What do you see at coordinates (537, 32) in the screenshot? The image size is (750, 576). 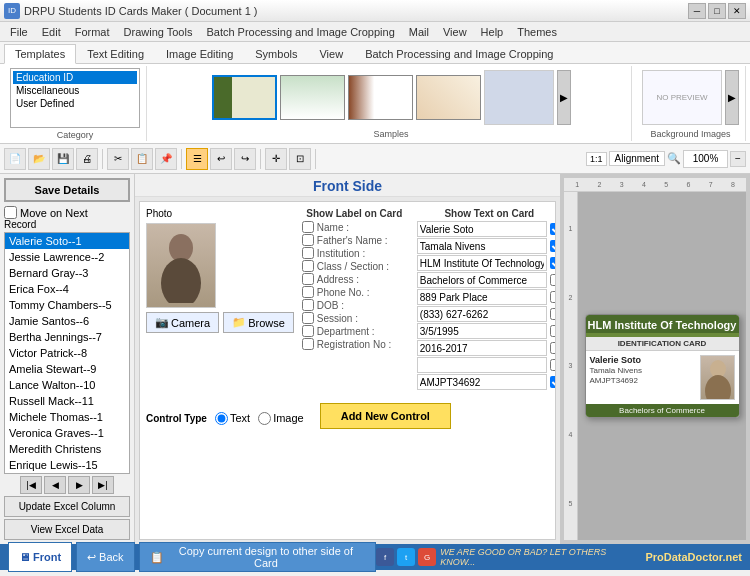 I see `menu-themes: Themes` at bounding box center [537, 32].